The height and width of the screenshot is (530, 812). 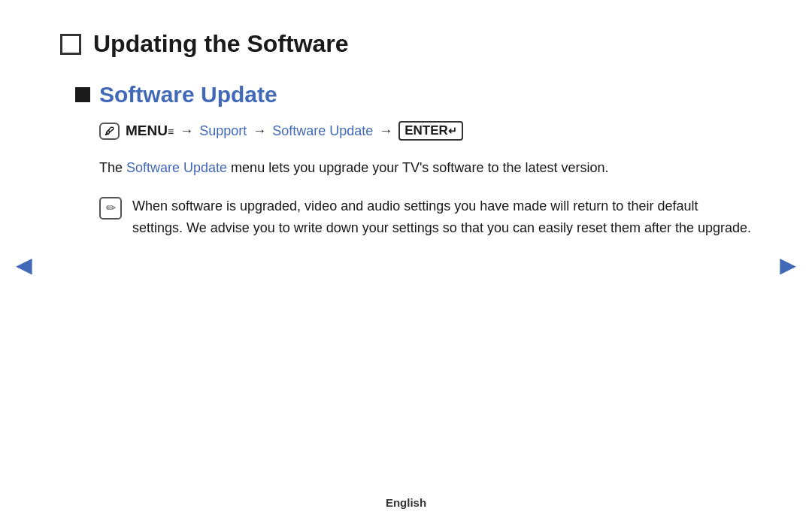 I want to click on note-block: ✏ When software is upgraded, video and a…, so click(x=426, y=218).